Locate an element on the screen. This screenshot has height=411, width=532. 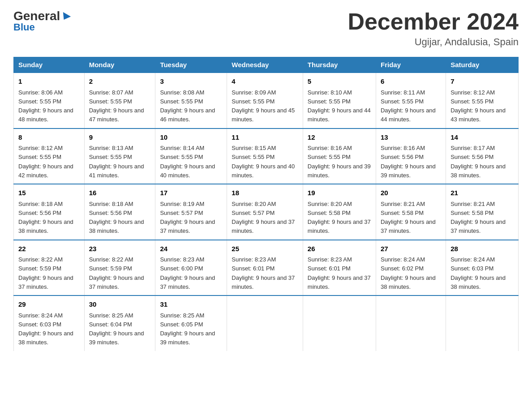
day-number: 7 is located at coordinates (482, 81).